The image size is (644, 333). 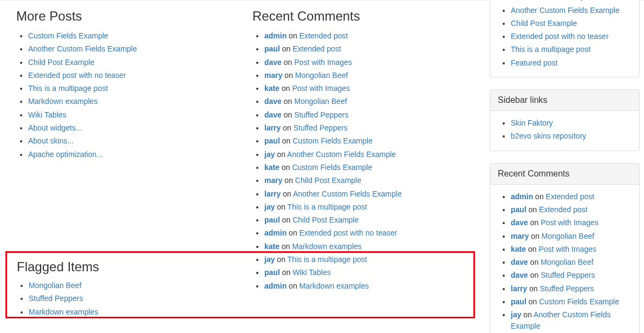 I want to click on list-item: Featured post, so click(x=571, y=63).